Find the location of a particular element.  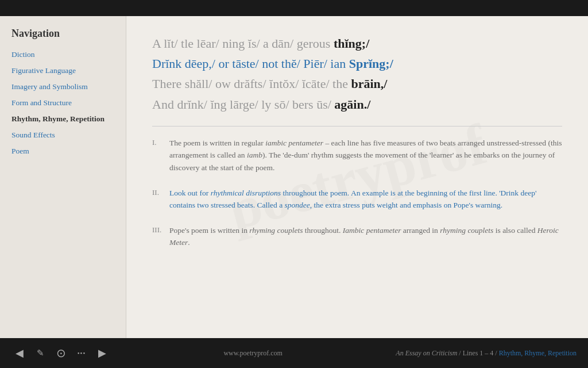

poem-line-line2: Drĭnk dēep,/ or tāste/ not thĕ/ Piēr/ ia… is located at coordinates (357, 63).